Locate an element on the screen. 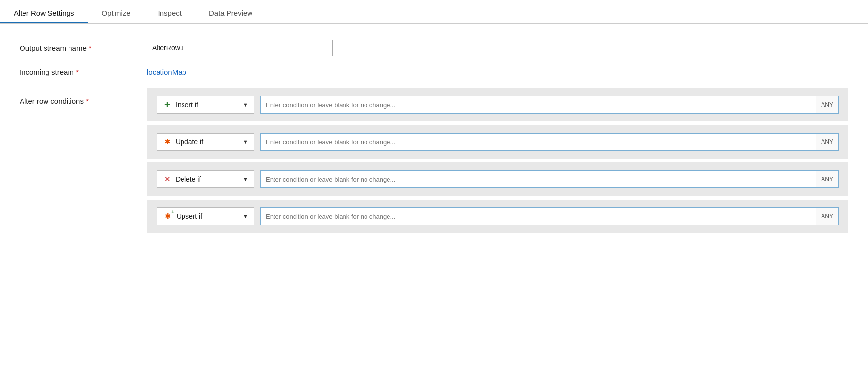  tab-optimize: Optimize is located at coordinates (115, 14).